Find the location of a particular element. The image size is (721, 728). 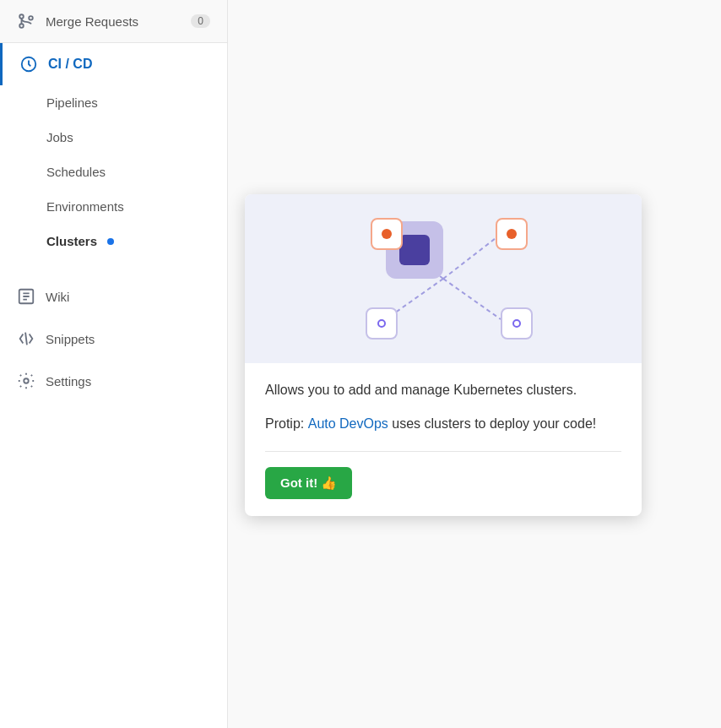

auto-devops-link: Auto DevOps is located at coordinates (348, 424).